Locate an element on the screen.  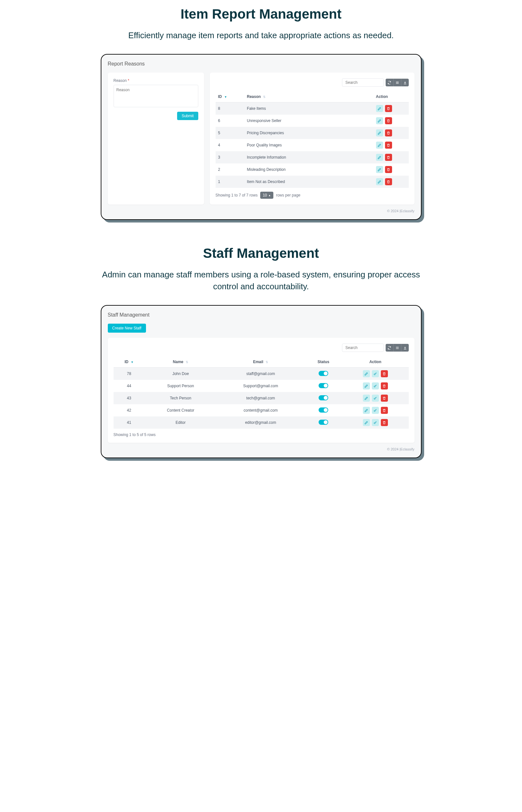
col-name: Name ⇅ is located at coordinates (181, 362).